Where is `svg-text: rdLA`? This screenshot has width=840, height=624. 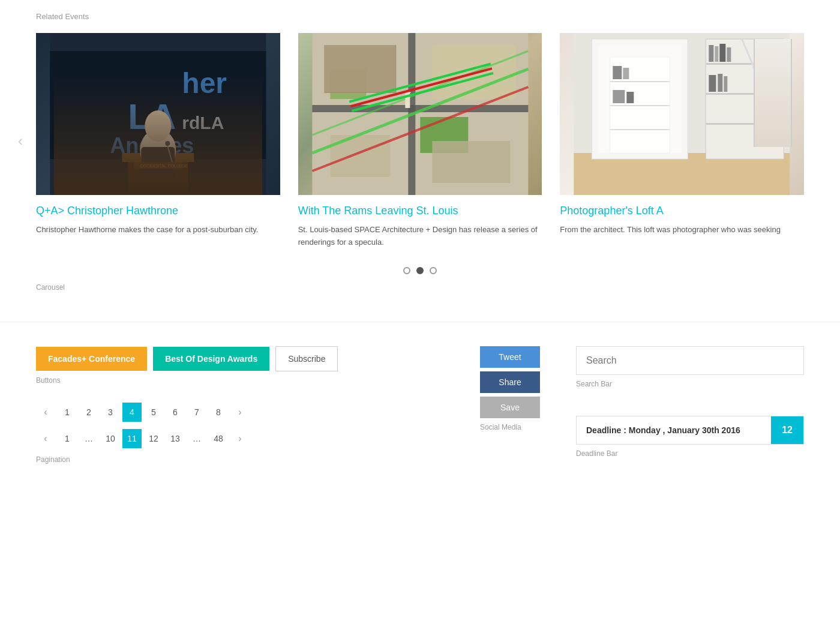
svg-text: rdLA is located at coordinates (203, 122).